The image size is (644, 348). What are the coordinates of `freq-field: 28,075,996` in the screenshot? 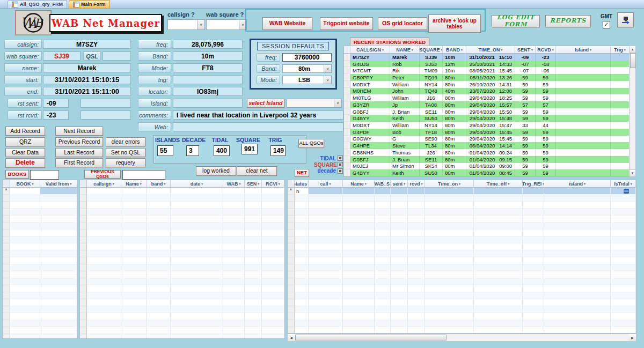 It's located at (208, 44).